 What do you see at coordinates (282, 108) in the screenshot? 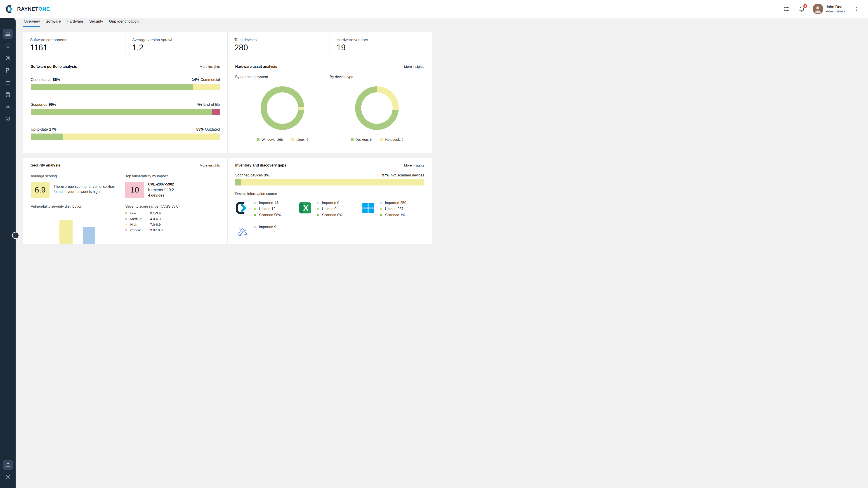
I see `os-donut-column: By operating system Windows: 268 Linux: …` at bounding box center [282, 108].